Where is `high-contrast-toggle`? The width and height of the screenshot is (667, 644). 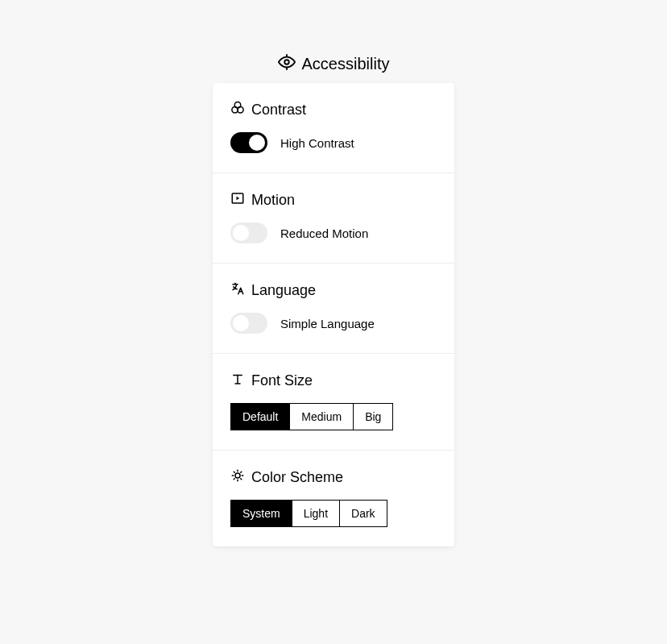
high-contrast-toggle is located at coordinates (249, 143).